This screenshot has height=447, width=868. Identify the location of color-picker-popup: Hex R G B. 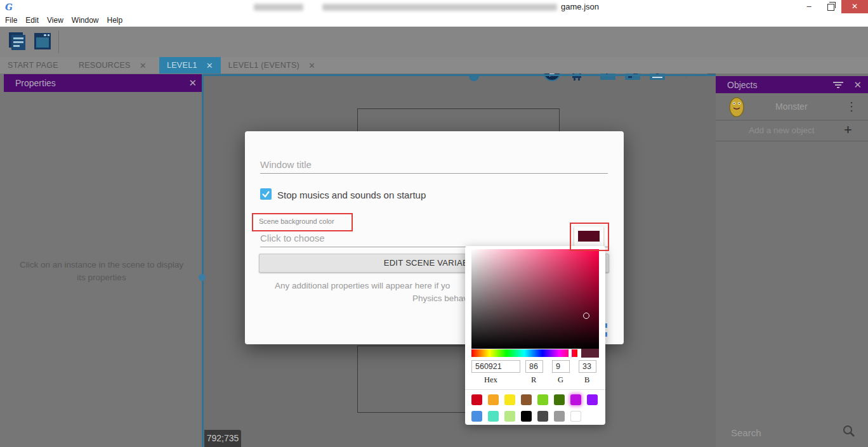
(536, 335).